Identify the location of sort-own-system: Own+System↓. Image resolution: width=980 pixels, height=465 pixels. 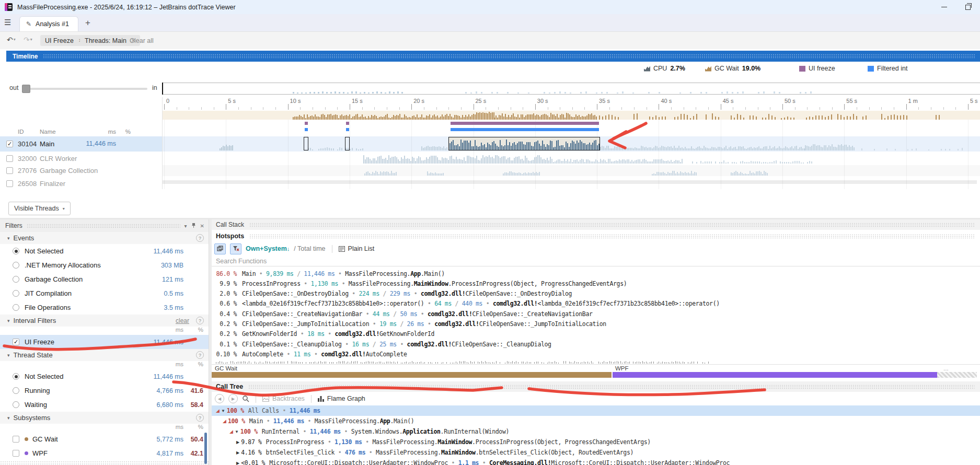
(268, 249).